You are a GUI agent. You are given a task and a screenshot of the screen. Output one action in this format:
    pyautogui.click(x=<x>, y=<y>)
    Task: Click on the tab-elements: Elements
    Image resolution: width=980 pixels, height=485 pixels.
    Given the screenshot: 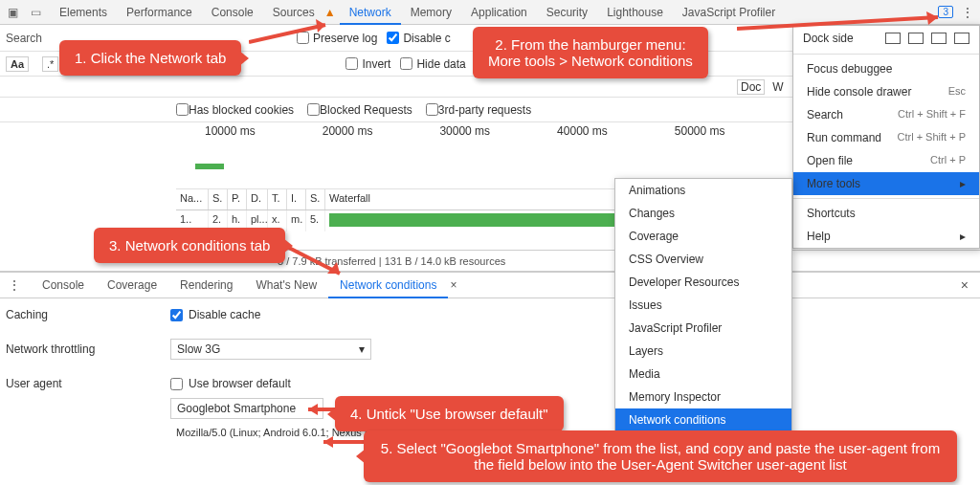 What is the action you would take?
    pyautogui.click(x=83, y=12)
    